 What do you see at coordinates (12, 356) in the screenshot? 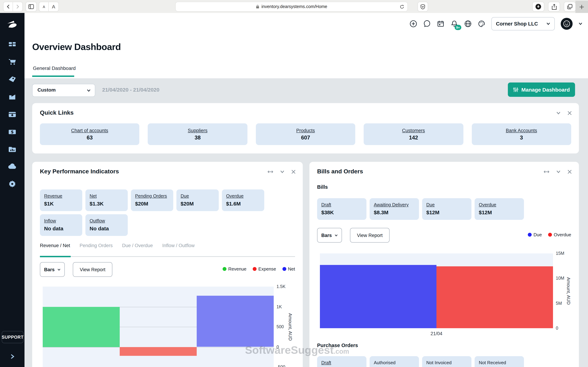
I see `sidebar-expand-chevron` at bounding box center [12, 356].